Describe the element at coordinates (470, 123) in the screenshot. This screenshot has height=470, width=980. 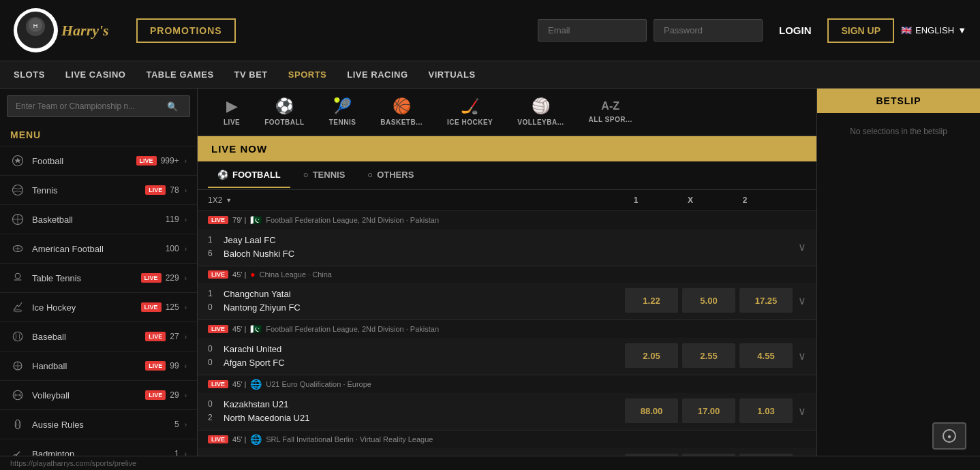
I see `sport-icon-ice-hockey-label: ICE HOCKEY` at that location.